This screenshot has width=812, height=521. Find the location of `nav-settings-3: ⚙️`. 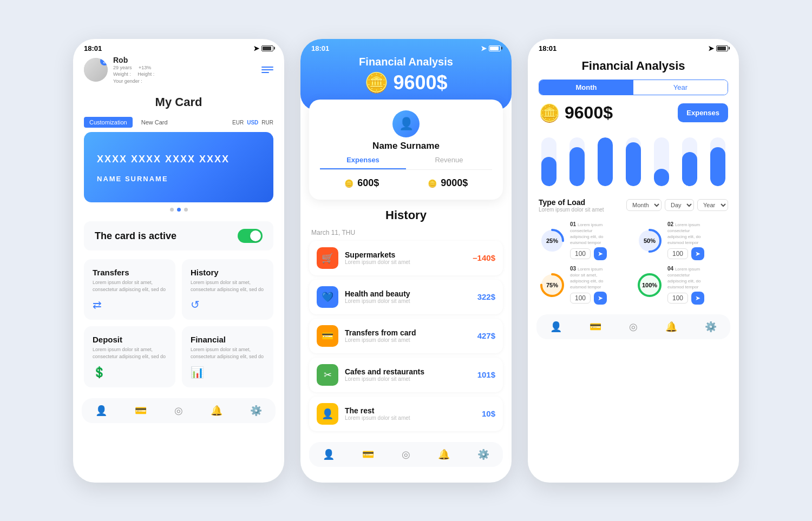

nav-settings-3: ⚙️ is located at coordinates (711, 327).